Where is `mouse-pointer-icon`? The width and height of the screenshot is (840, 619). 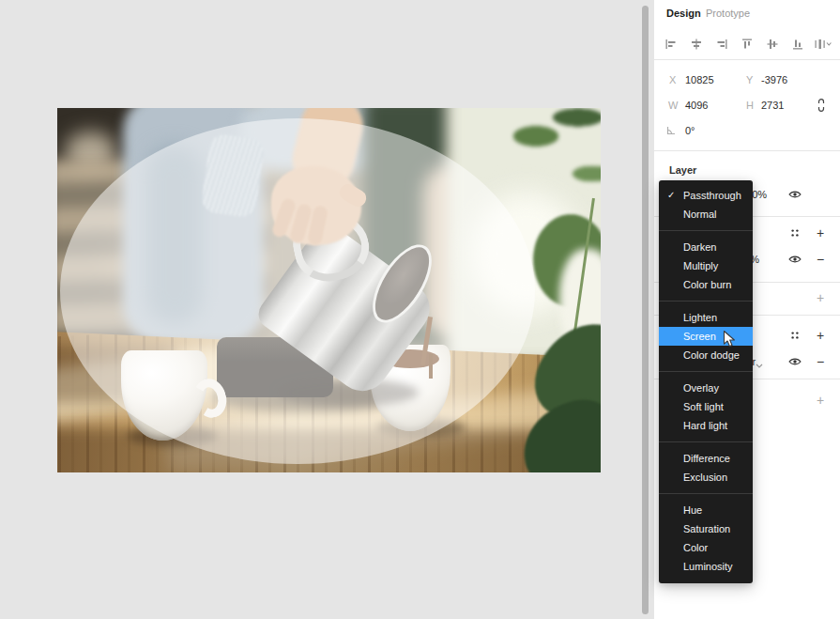 mouse-pointer-icon is located at coordinates (730, 340).